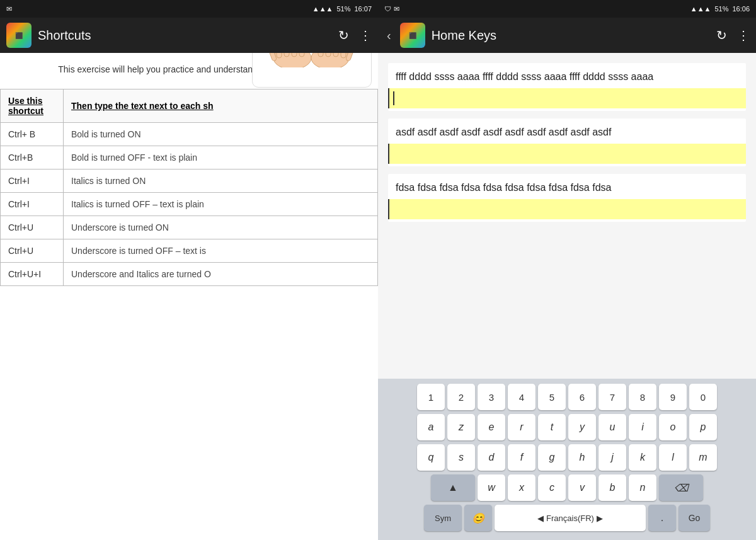 Image resolution: width=756 pixels, height=540 pixels. I want to click on key-9: 9, so click(673, 397).